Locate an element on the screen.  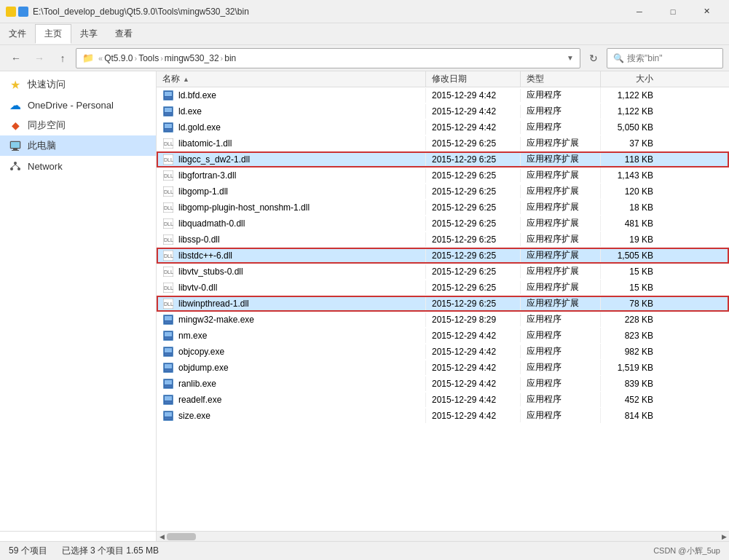
table-row: ld.bfd.exe 2015-12-29 4:42 应用程序 1,122 KB is located at coordinates (443, 95).